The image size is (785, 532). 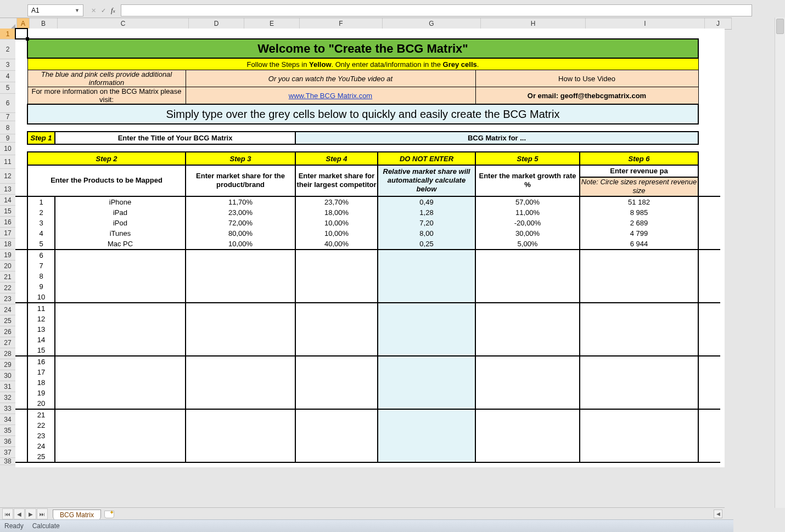 I want to click on row-header-8: 8, so click(x=8, y=128).